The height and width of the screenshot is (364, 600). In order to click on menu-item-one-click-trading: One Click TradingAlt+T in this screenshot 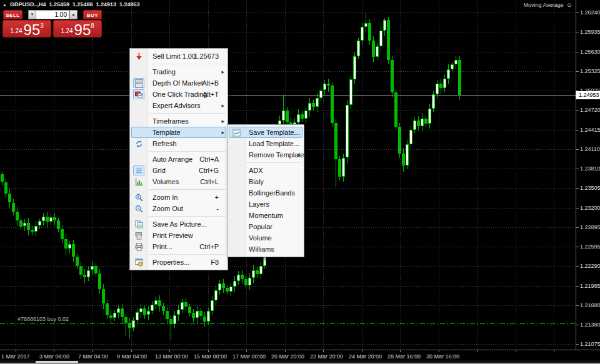, I will do `click(179, 94)`.